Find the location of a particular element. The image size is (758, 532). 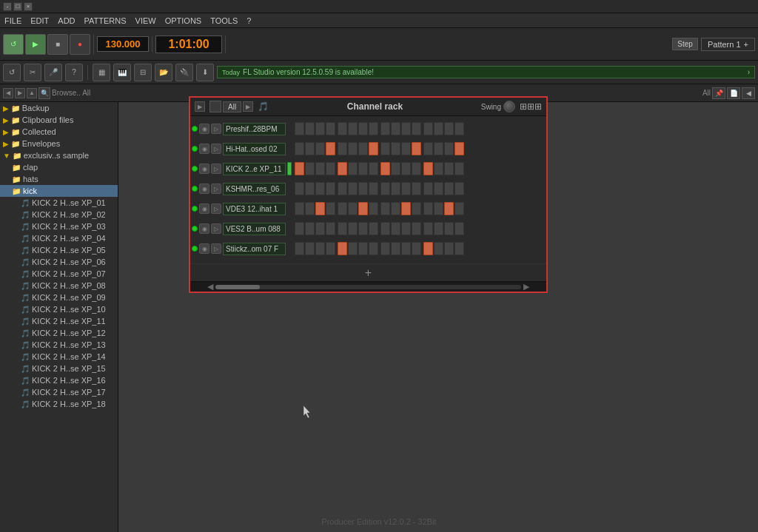

plugin-btn: 🔌 is located at coordinates (184, 73).